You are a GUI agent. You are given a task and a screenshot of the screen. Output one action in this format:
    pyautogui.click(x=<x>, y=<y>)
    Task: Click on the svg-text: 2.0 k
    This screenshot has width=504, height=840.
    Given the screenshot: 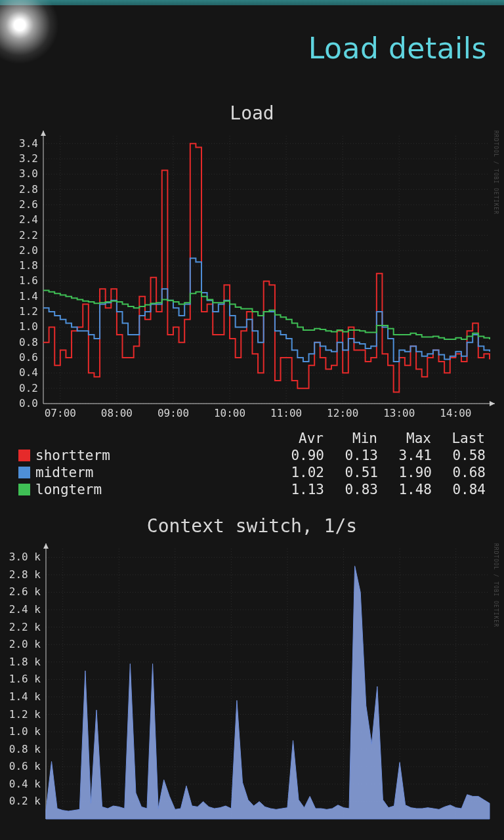 What is the action you would take?
    pyautogui.click(x=25, y=644)
    